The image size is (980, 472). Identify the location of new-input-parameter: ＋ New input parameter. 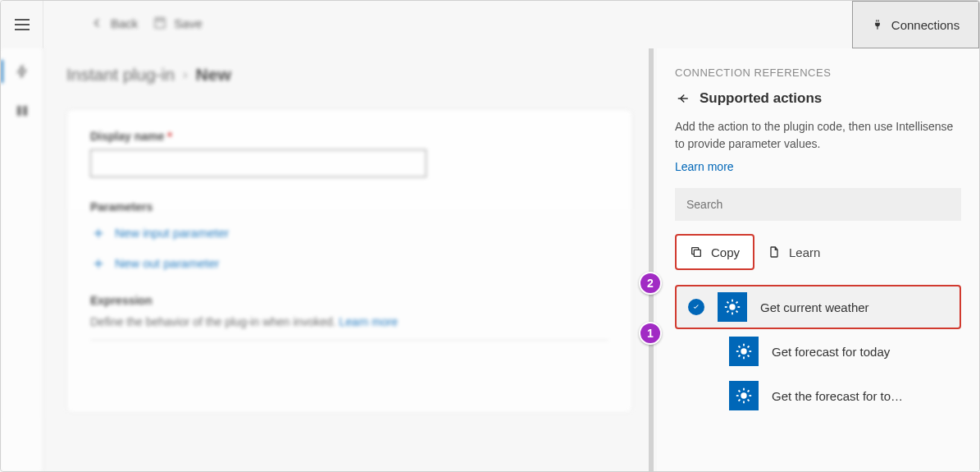
(349, 233).